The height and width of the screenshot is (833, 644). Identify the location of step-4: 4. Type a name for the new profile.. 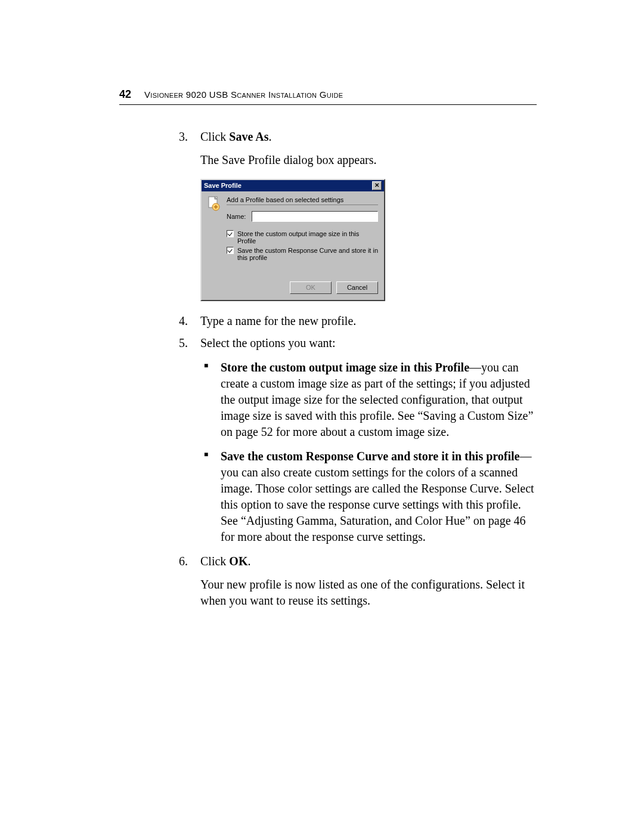
(358, 321).